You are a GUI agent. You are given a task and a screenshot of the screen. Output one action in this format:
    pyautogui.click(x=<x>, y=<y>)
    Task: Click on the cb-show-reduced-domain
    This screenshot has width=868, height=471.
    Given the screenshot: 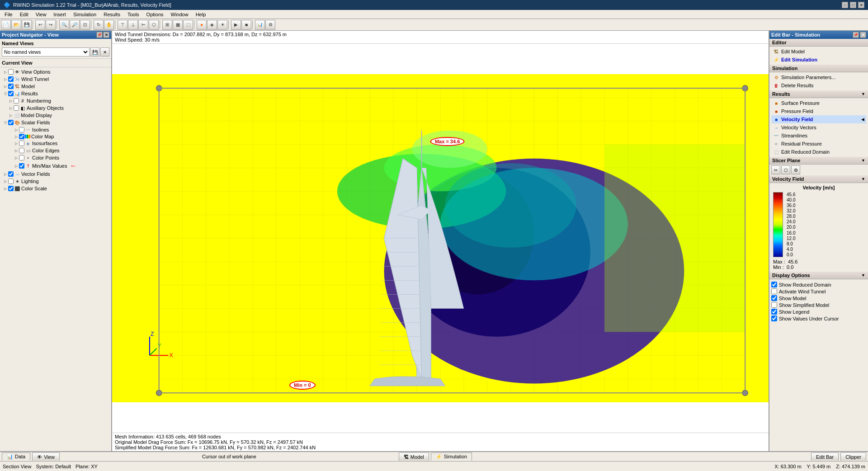 What is the action you would take?
    pyautogui.click(x=774, y=285)
    